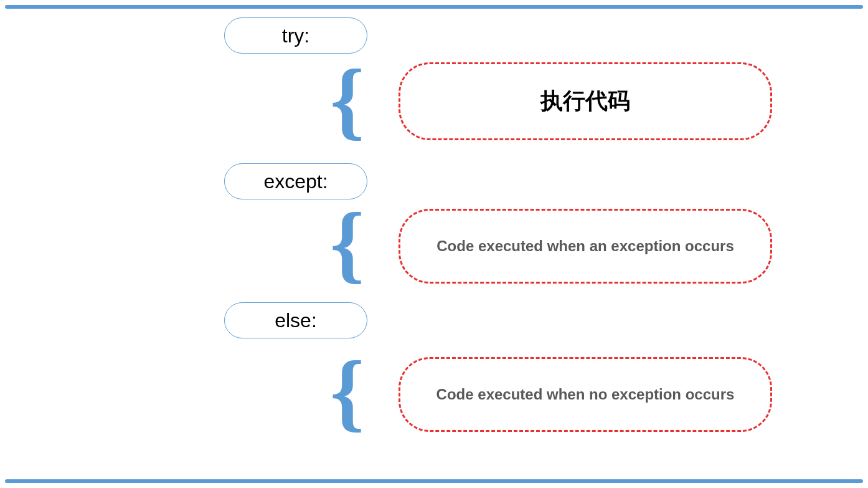 This screenshot has width=868, height=488. What do you see at coordinates (347, 100) in the screenshot?
I see `brace-icon-1: {` at bounding box center [347, 100].